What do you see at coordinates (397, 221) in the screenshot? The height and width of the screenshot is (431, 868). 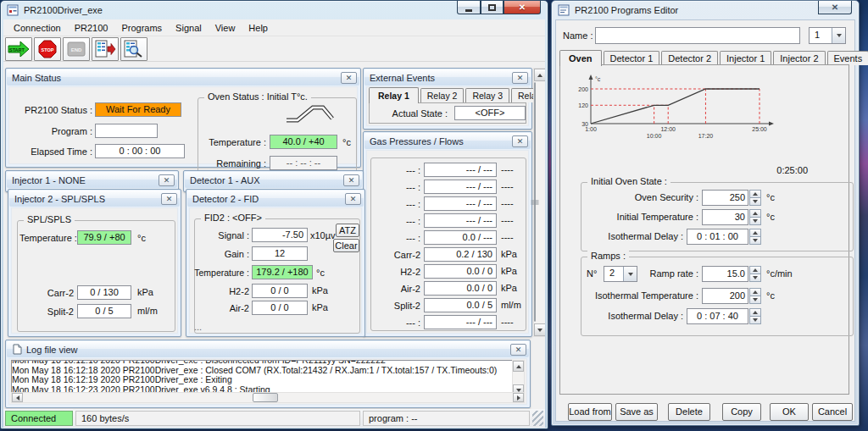 I see `gas-row-label: --- :` at bounding box center [397, 221].